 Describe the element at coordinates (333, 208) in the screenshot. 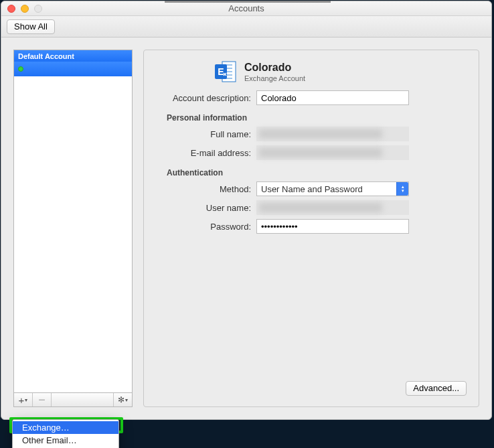

I see `username-field` at that location.